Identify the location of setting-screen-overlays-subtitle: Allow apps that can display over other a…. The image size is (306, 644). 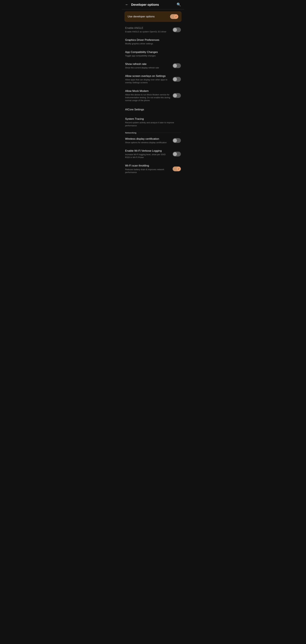
(148, 81).